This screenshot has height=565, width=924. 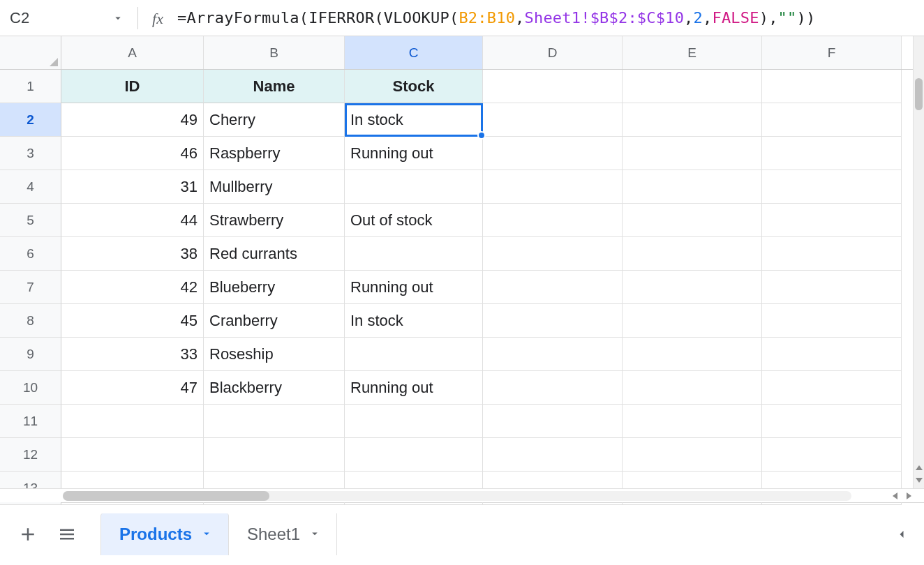 What do you see at coordinates (414, 120) in the screenshot?
I see `cell-stock: In stock` at bounding box center [414, 120].